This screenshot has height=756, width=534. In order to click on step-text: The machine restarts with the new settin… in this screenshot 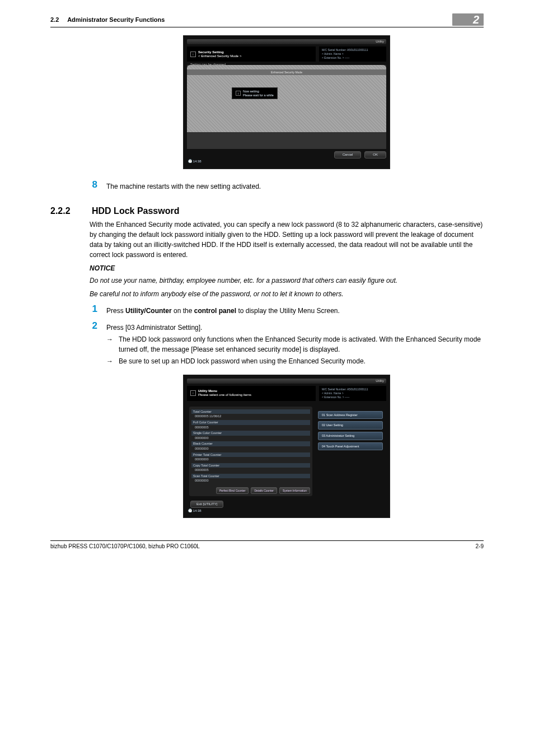, I will do `click(295, 185)`.